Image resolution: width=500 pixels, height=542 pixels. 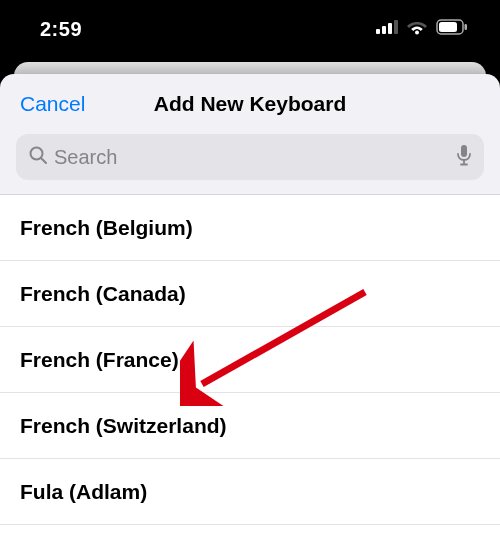 I want to click on mic-icon, so click(x=464, y=157).